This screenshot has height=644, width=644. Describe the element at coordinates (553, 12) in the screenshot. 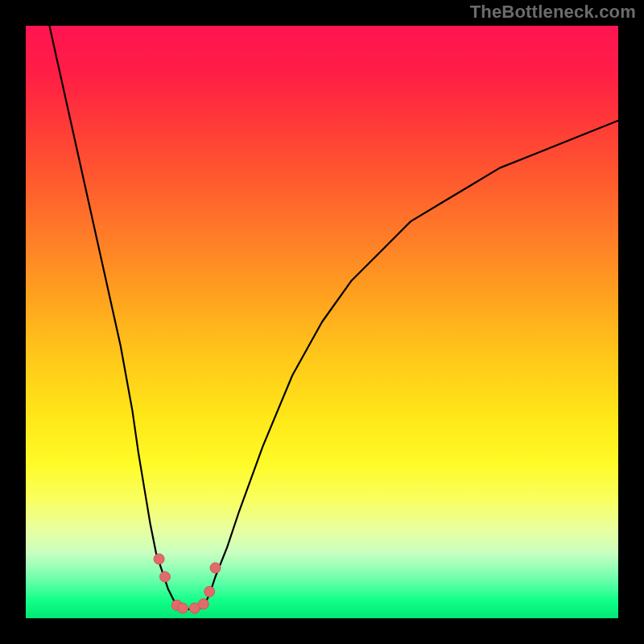

I see `watermark-text: TheBottleneck.com` at that location.